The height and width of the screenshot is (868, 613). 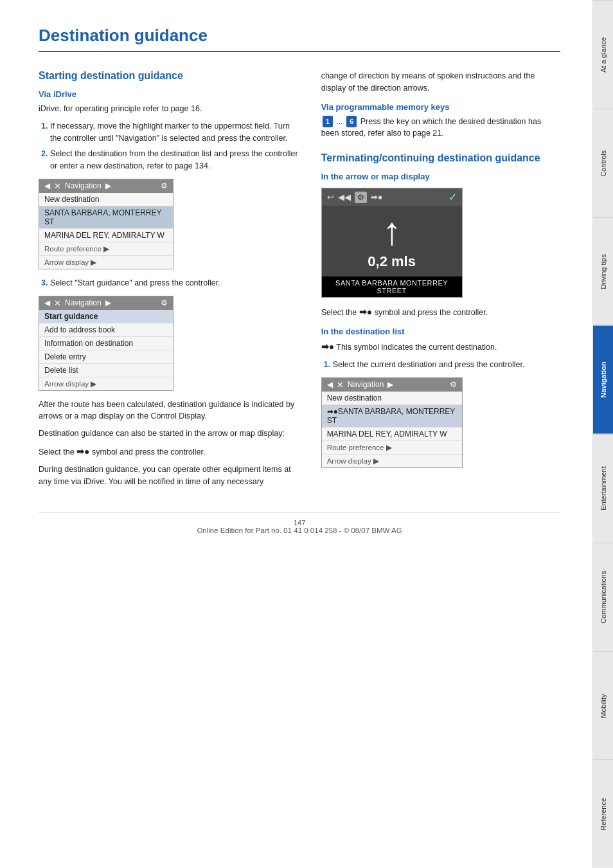 I want to click on nav3-right-arrow-icon: ▶, so click(x=391, y=384).